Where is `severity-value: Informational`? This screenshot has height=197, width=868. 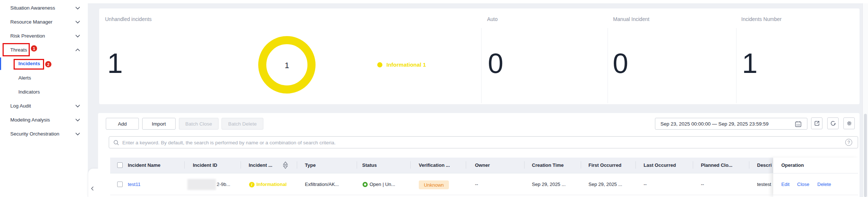
severity-value: Informational is located at coordinates (271, 184).